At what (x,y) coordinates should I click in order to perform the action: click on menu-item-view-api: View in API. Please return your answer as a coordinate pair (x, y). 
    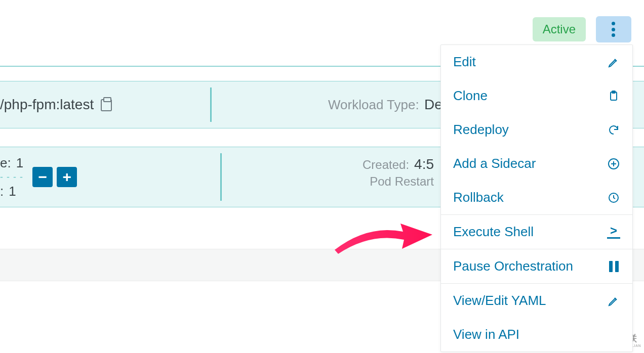
    Looking at the image, I should click on (537, 335).